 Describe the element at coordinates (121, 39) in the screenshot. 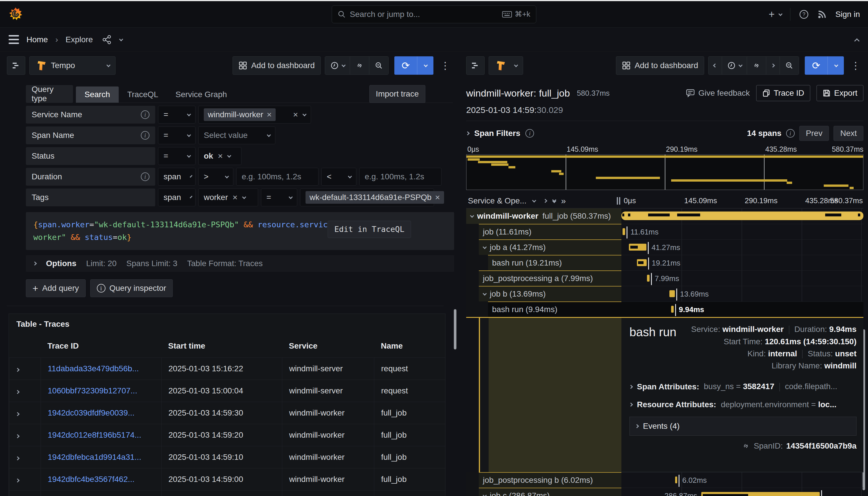

I see `breadcrumb-chevron-down-icon` at that location.